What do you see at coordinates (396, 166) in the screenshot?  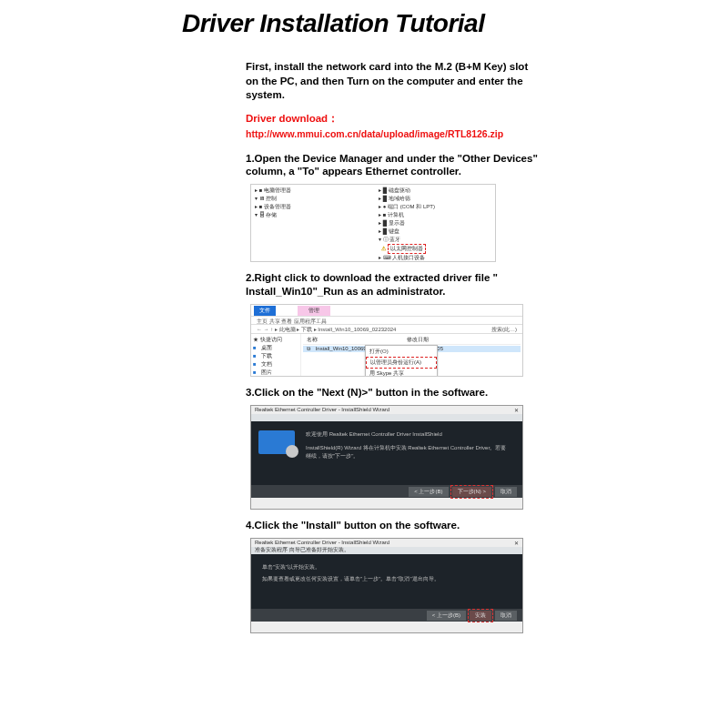 I see `step1-text: 1.Open the Device Manager and under the …` at bounding box center [396, 166].